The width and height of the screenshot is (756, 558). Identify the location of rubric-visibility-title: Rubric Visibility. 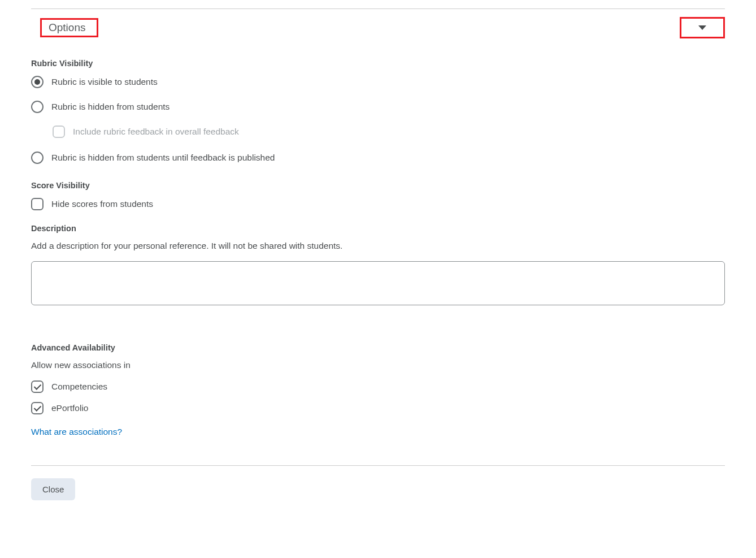
(378, 63).